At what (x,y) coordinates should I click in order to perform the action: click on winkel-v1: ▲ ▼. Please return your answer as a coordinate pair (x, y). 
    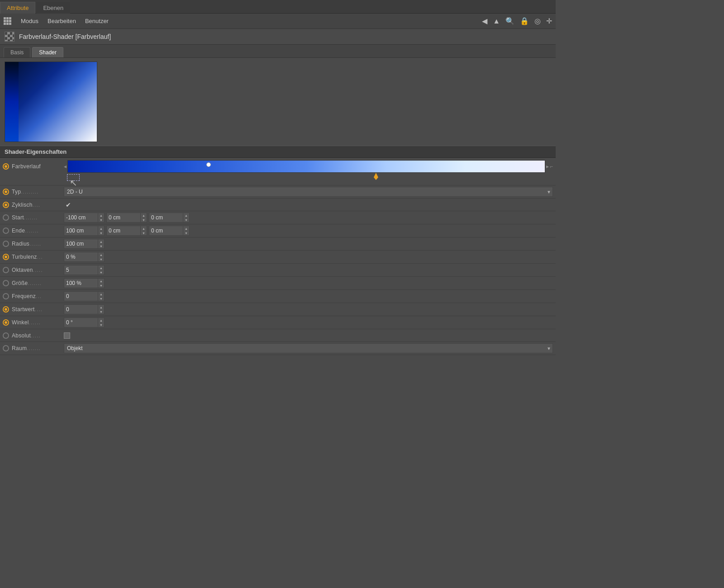
    Looking at the image, I should click on (84, 322).